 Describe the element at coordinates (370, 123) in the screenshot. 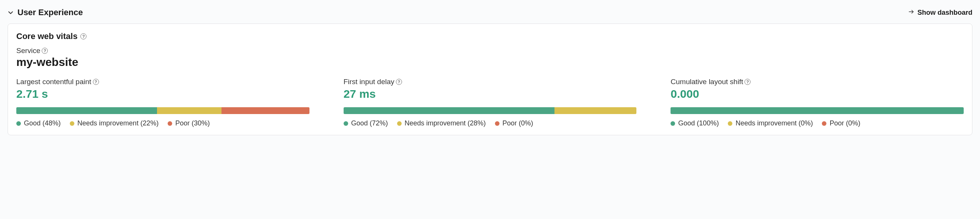

I see `legend-label: Good (72%)` at that location.